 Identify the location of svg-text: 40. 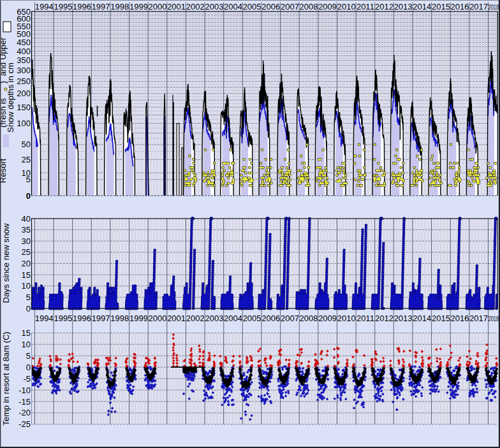
(26, 219).